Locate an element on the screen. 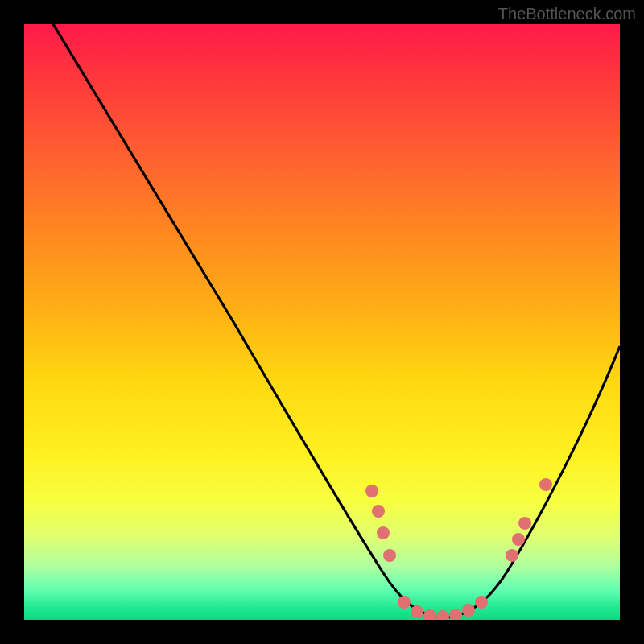  marker-group is located at coordinates (459, 549).